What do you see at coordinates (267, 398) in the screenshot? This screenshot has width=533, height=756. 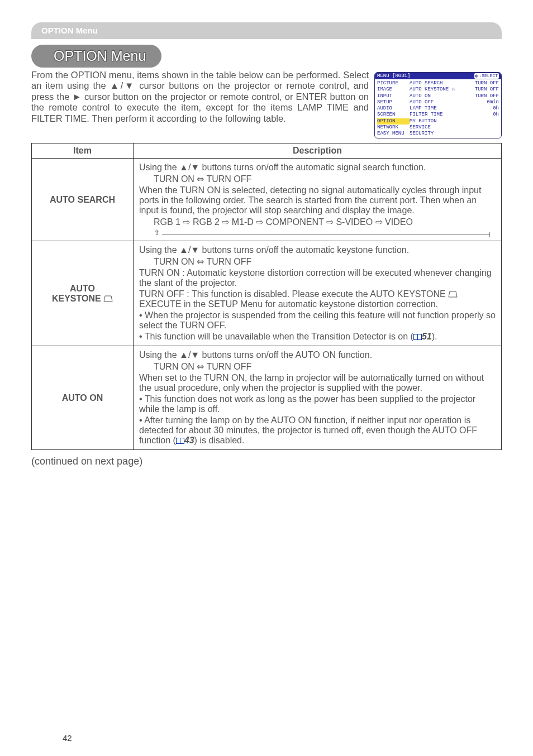 I see `table-row: AUTO ONUsing the ▲/▼ buttons turns on/of…` at bounding box center [267, 398].